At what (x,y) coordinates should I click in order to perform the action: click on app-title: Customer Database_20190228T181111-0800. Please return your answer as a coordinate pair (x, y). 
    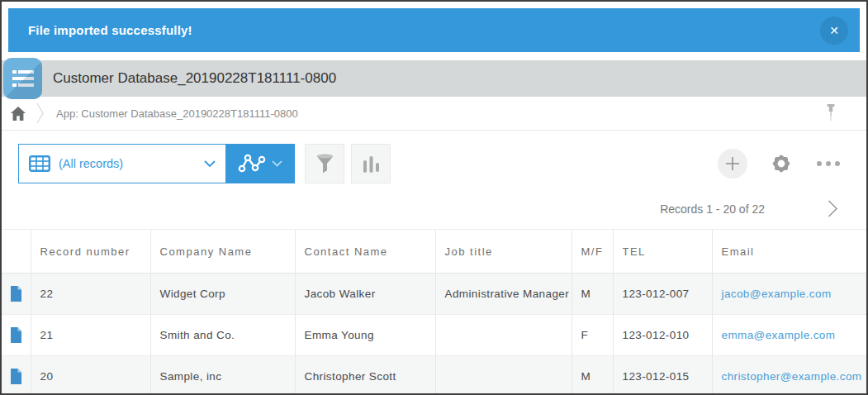
    Looking at the image, I should click on (195, 79).